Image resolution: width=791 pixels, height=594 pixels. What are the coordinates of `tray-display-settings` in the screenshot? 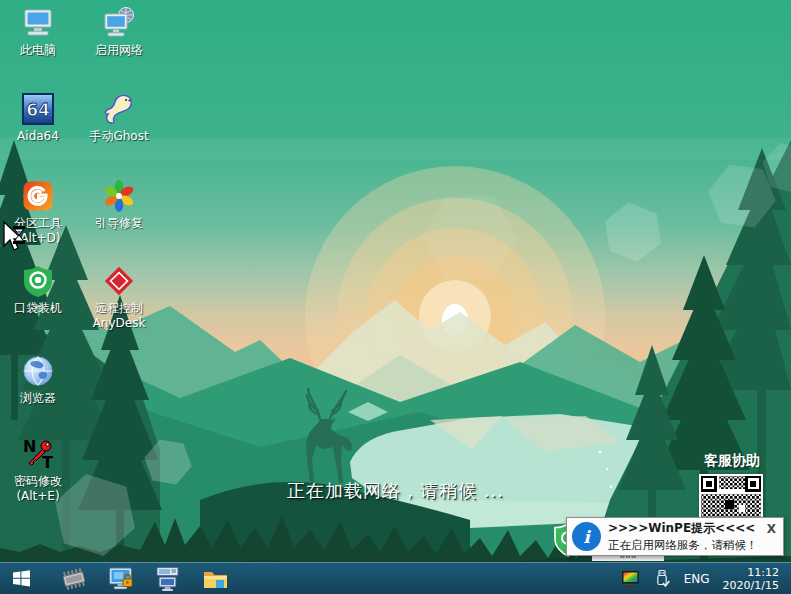 It's located at (631, 579).